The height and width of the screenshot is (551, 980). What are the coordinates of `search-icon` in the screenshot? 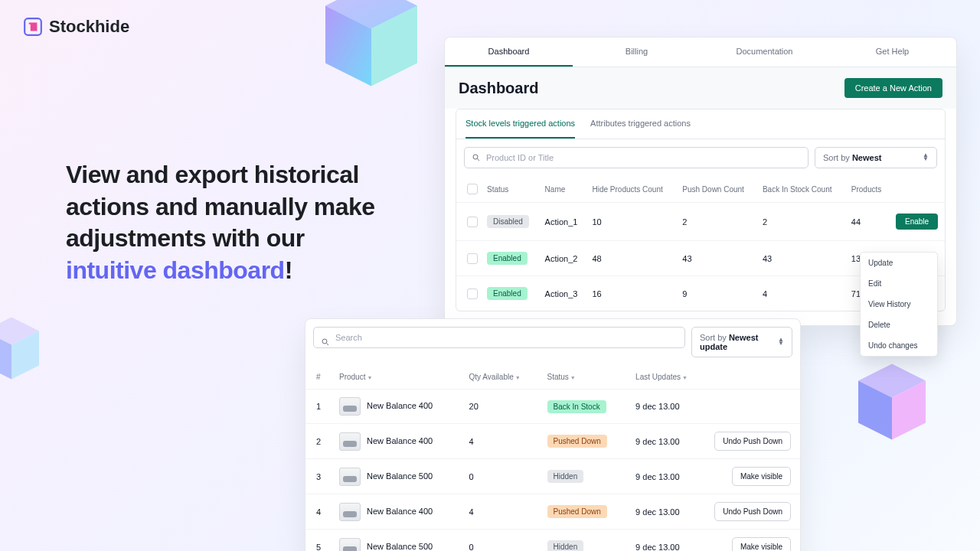 It's located at (476, 158).